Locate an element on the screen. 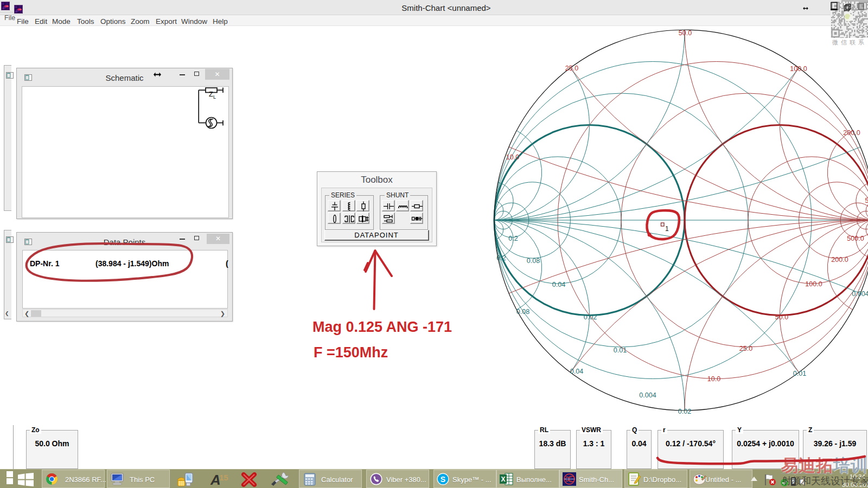  svg-text: S is located at coordinates (443, 479).